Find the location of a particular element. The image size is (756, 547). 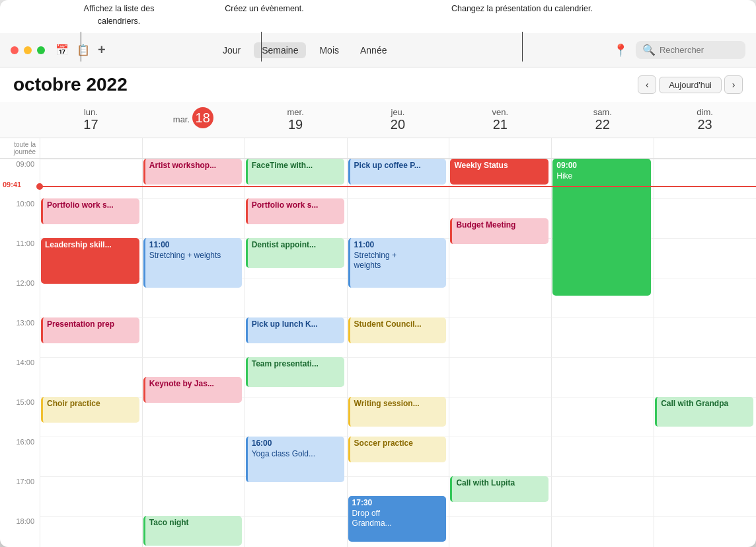

hour-cell-16:00-day5 is located at coordinates (603, 456).